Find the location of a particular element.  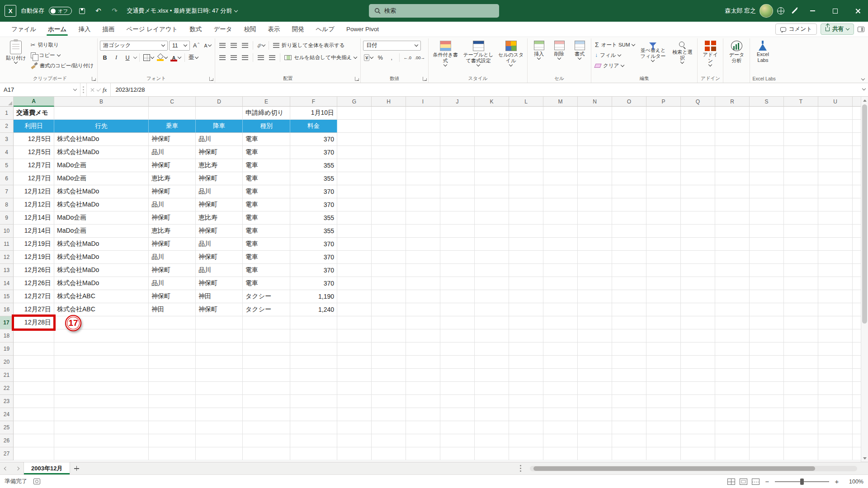

cell-A1: 交通費メモ is located at coordinates (34, 113).